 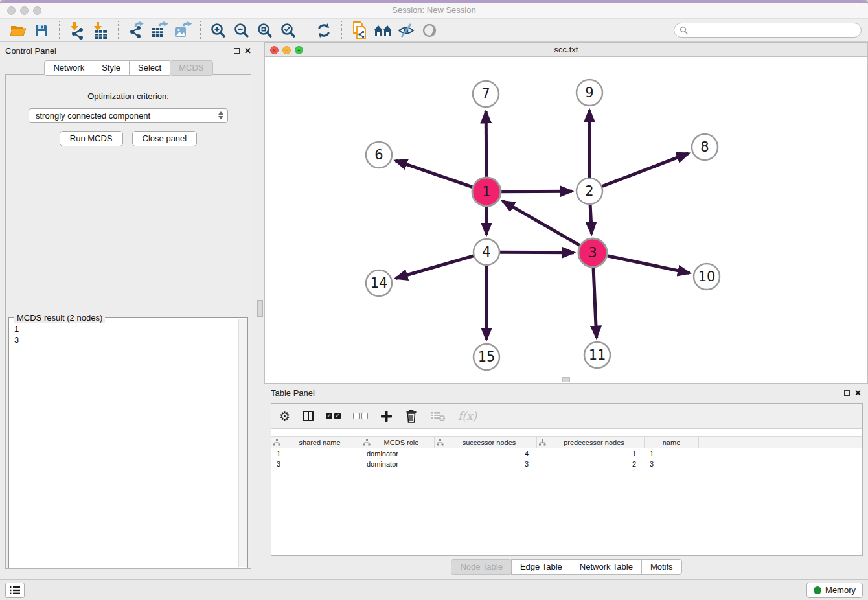 I want to click on graph-node-11: 11, so click(x=597, y=355).